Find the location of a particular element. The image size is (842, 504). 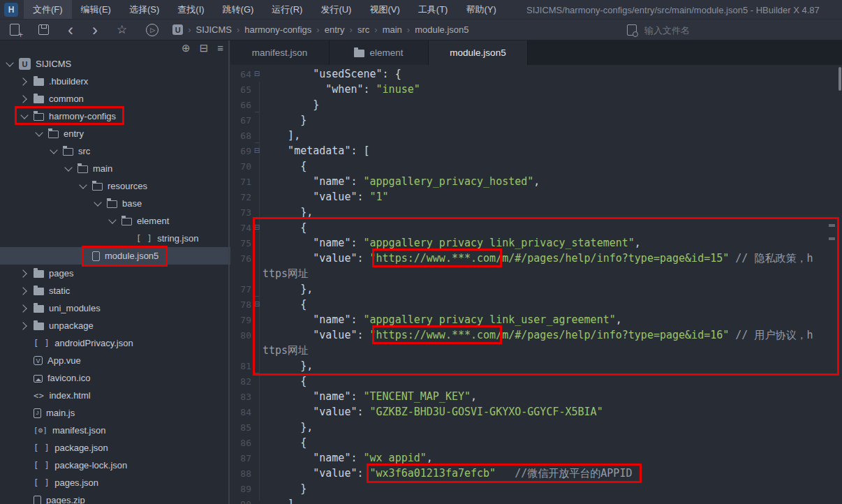

tree-item-static: static is located at coordinates (115, 290).